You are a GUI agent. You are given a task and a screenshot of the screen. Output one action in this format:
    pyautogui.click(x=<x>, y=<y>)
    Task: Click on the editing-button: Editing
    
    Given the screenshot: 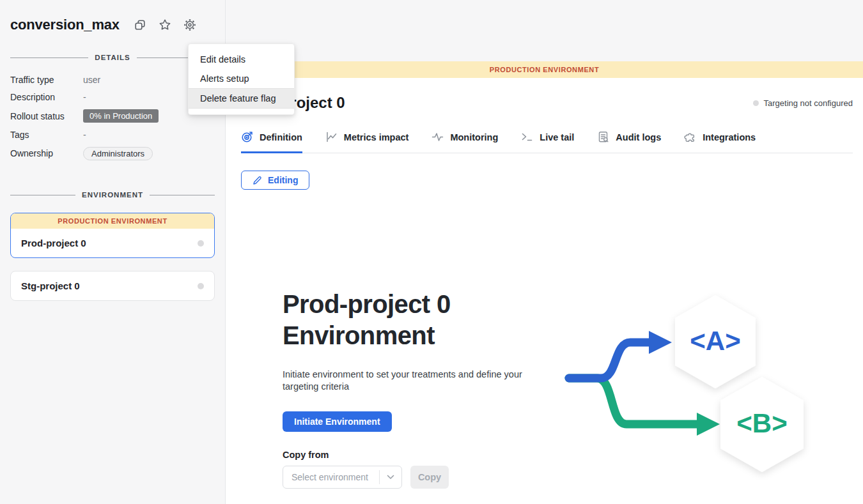 What is the action you would take?
    pyautogui.click(x=275, y=180)
    